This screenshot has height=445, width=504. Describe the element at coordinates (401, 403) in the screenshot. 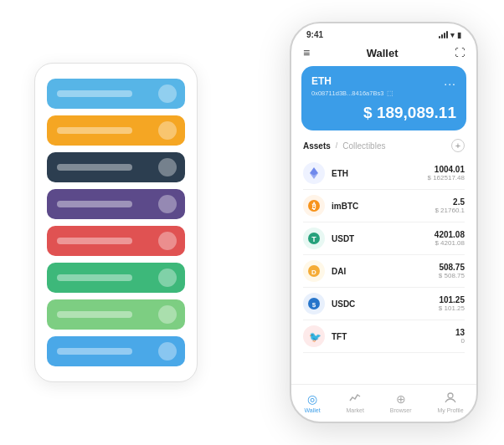

I see `nav-browser: ⊕ Browser` at that location.